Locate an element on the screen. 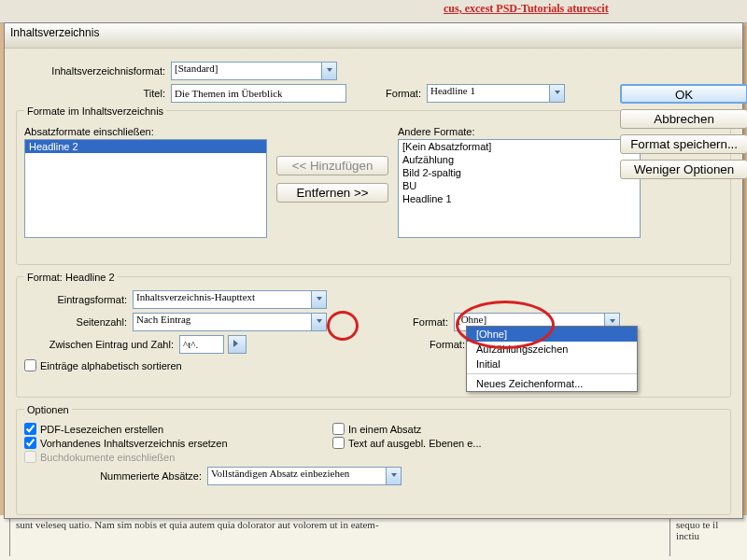 This screenshot has width=747, height=560. cancel-button: Abbrechen is located at coordinates (684, 119).